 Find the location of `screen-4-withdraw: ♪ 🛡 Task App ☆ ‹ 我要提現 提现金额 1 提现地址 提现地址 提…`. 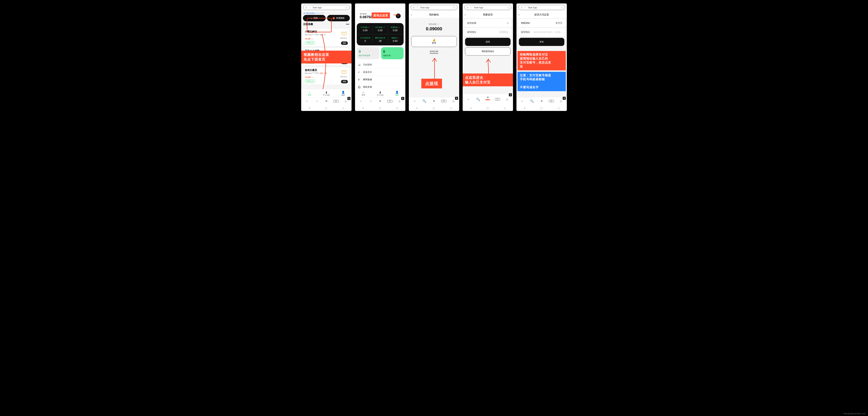

screen-4-withdraw: ♪ 🛡 Task App ☆ ‹ 我要提現 提现金额 1 提现地址 提现地址 提… is located at coordinates (488, 57).